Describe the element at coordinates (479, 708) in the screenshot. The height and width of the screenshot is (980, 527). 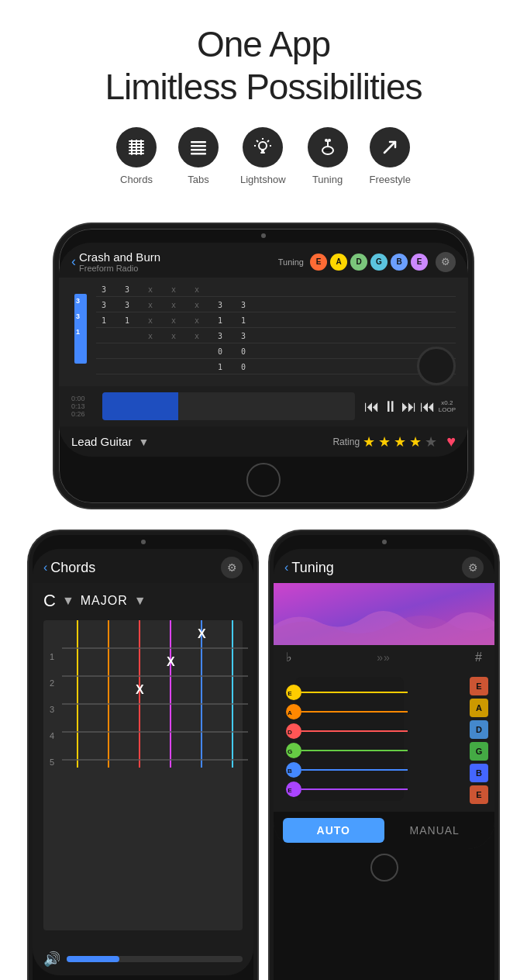
I see `string-a-badge: A` at that location.